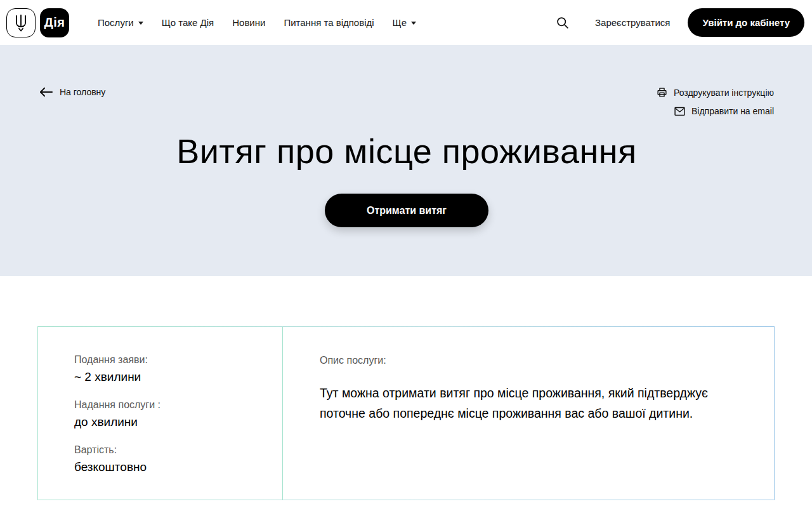 Image resolution: width=812 pixels, height=511 pixels. What do you see at coordinates (716, 102) in the screenshot?
I see `utility-links: Роздрукувати інструкцію Відправити на em…` at bounding box center [716, 102].